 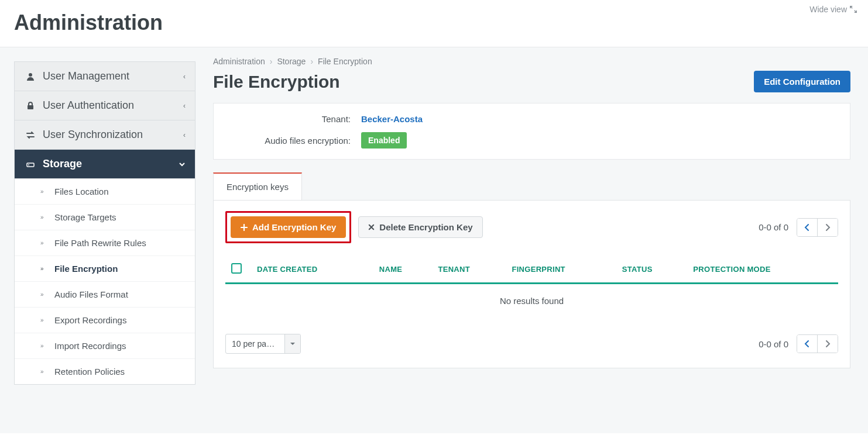 What do you see at coordinates (288, 227) in the screenshot?
I see `highlight-box: Add Encryption Key` at bounding box center [288, 227].